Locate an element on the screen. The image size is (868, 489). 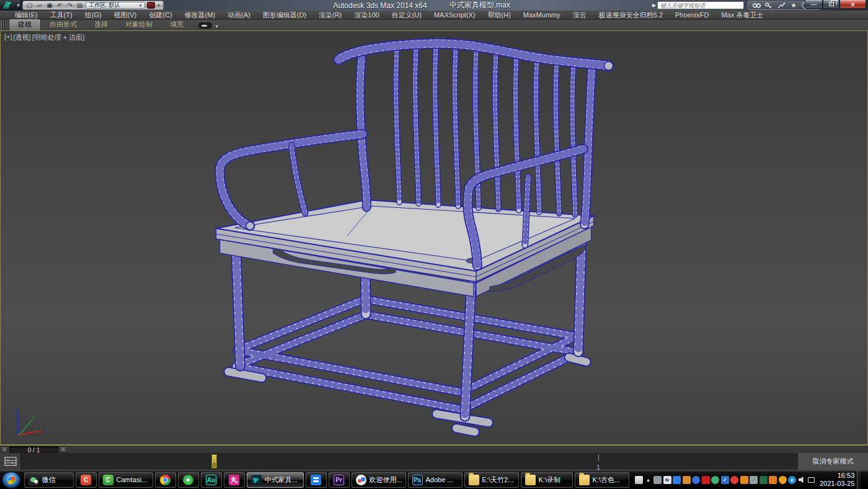
taskbar-360-browser is located at coordinates (188, 480).